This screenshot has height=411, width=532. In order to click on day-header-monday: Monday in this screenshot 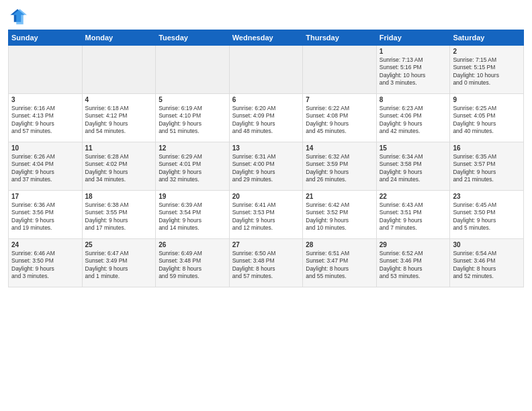, I will do `click(119, 38)`.